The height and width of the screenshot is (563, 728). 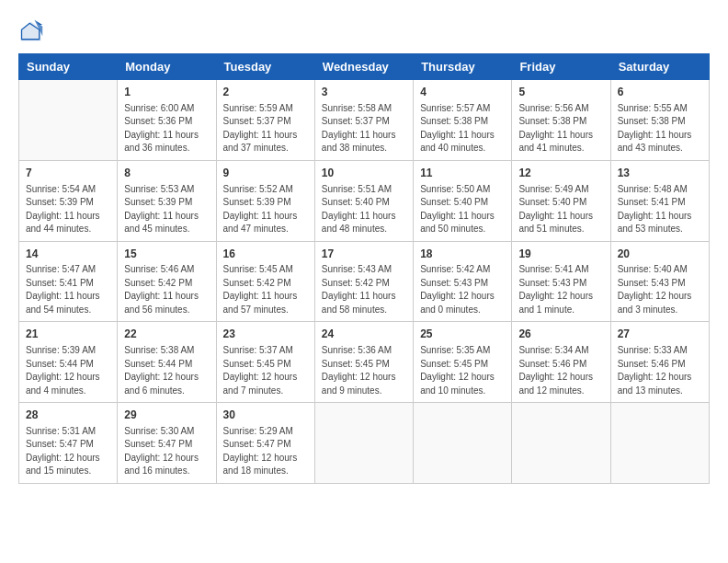 What do you see at coordinates (660, 282) in the screenshot?
I see `calendar-cell: 20Sunrise: 5:40 AM Sunset: 5:43 PM Dayli…` at bounding box center [660, 282].